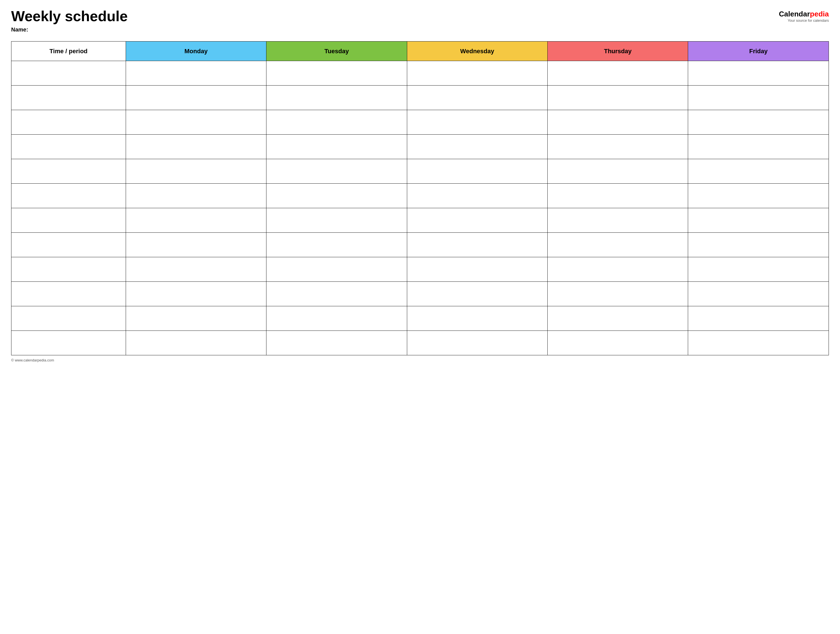 The image size is (840, 634). I want to click on col-header-tuesday: Tuesday, so click(337, 51).